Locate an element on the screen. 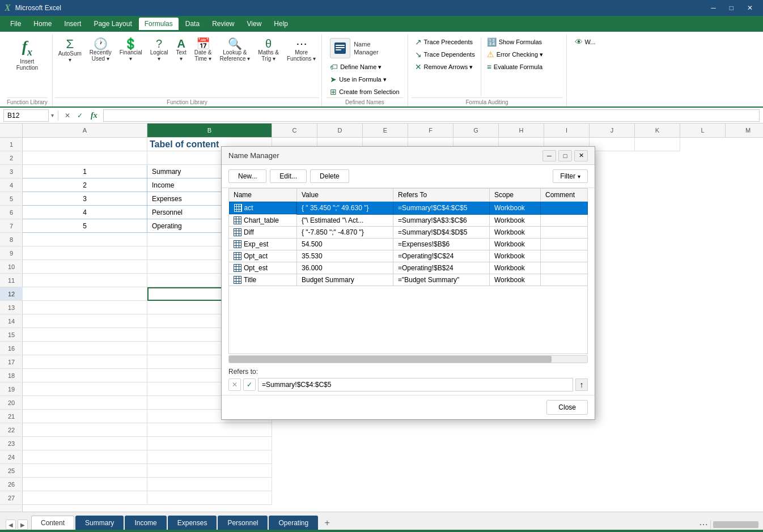 The height and width of the screenshot is (532, 763). row-header-7: 7 is located at coordinates (11, 226).